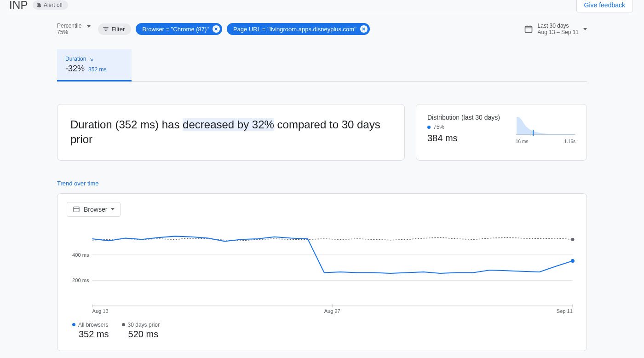 The width and height of the screenshot is (644, 358). Describe the element at coordinates (231, 133) in the screenshot. I see `summary-text: Duration (352 ms) has decreased by 32% c…` at that location.